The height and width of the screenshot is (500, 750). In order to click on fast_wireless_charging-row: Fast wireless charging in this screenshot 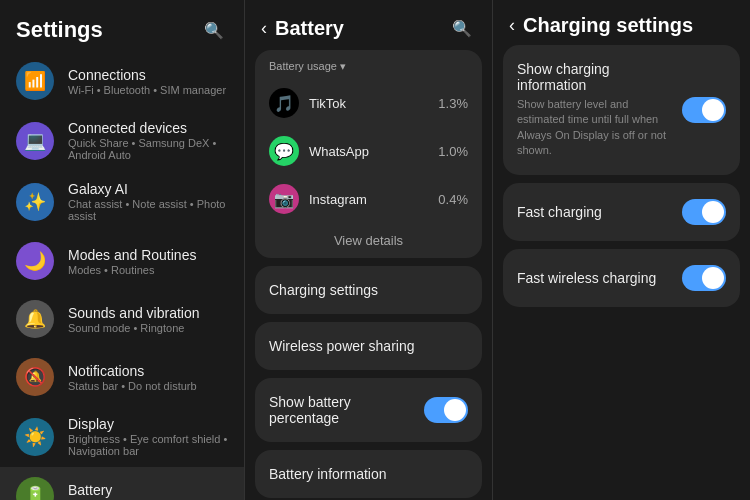, I will do `click(622, 278)`.